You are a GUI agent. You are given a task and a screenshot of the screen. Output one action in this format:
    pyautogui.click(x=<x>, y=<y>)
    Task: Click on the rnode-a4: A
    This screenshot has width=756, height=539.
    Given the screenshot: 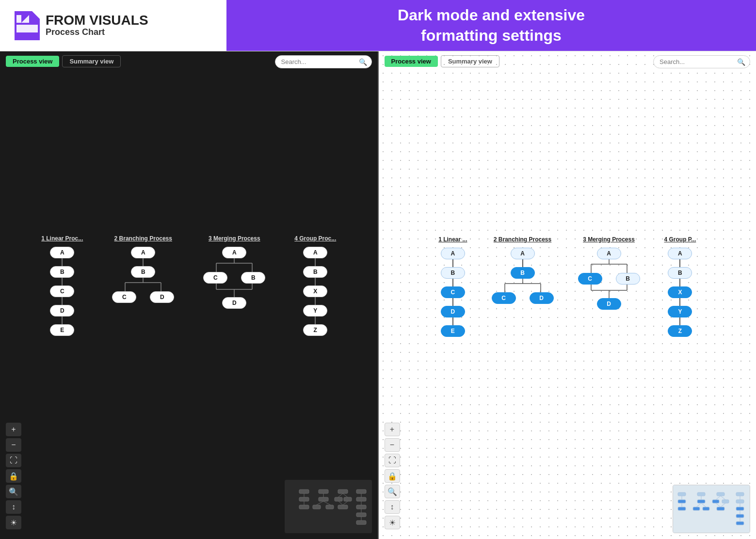 What is the action you would take?
    pyautogui.click(x=680, y=254)
    